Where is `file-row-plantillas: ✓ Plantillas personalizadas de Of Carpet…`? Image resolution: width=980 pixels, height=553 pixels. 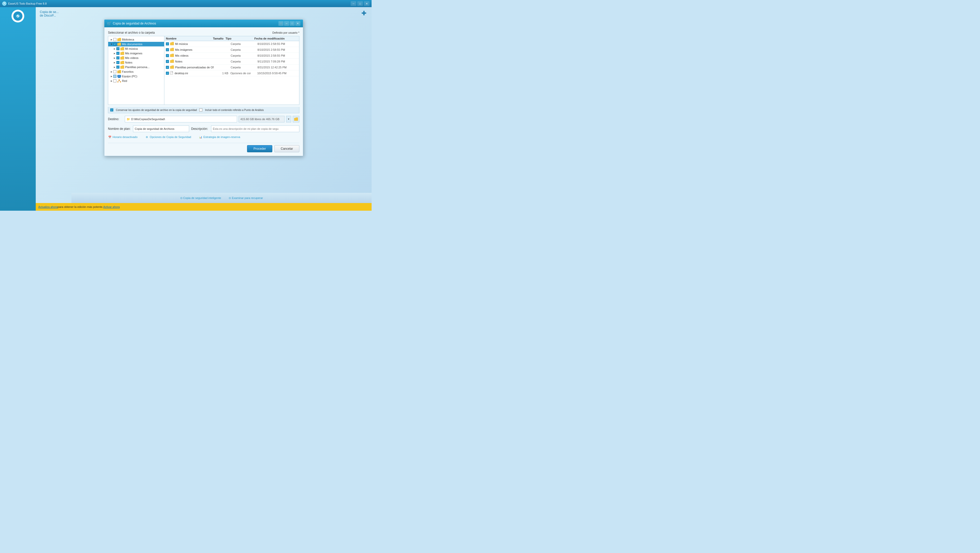
file-row-plantillas: ✓ Plantillas personalizadas de Of Carpet… is located at coordinates (232, 68).